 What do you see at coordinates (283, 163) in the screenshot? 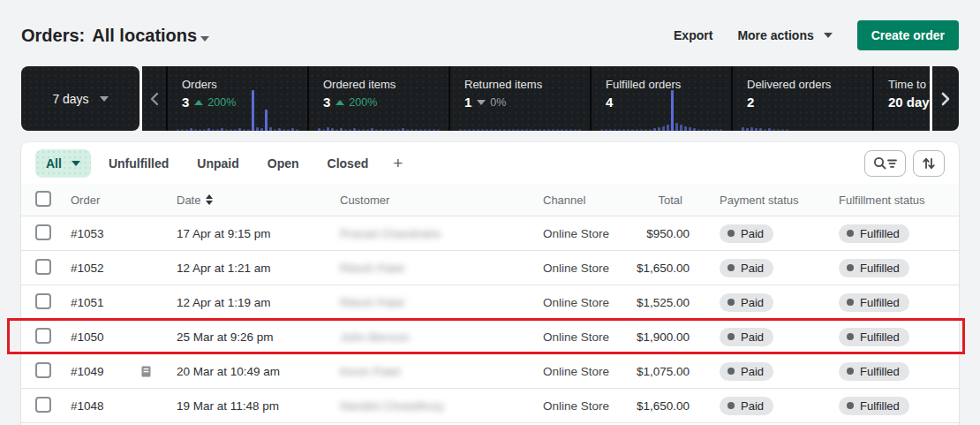
I see `filter-tab: Open` at bounding box center [283, 163].